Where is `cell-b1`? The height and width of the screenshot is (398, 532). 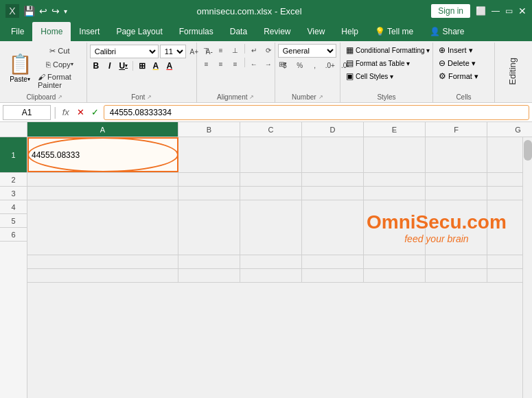
cell-b1 is located at coordinates (209, 155).